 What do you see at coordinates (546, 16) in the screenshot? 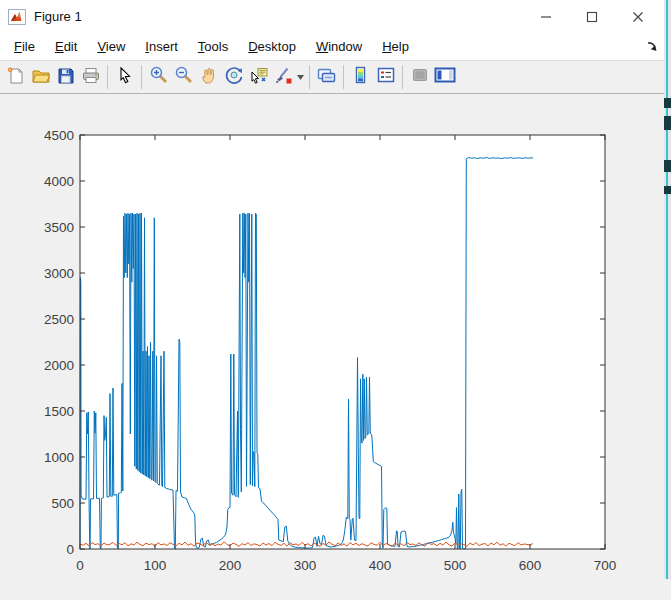
I see `minimize-button` at bounding box center [546, 16].